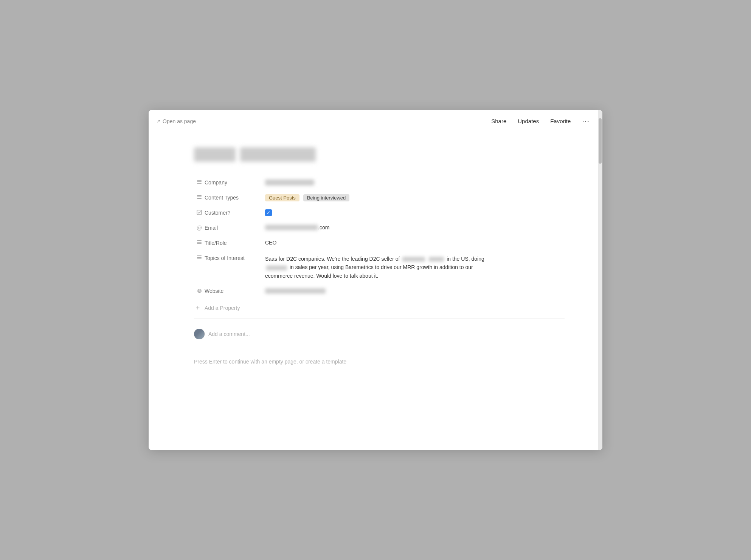 This screenshot has width=751, height=560. I want to click on email-label: Email, so click(235, 227).